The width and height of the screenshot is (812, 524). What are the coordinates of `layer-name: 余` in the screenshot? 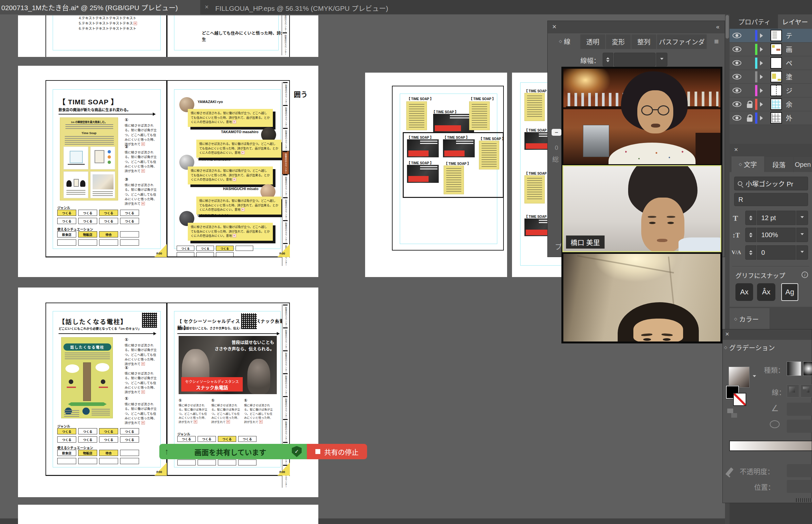 It's located at (789, 104).